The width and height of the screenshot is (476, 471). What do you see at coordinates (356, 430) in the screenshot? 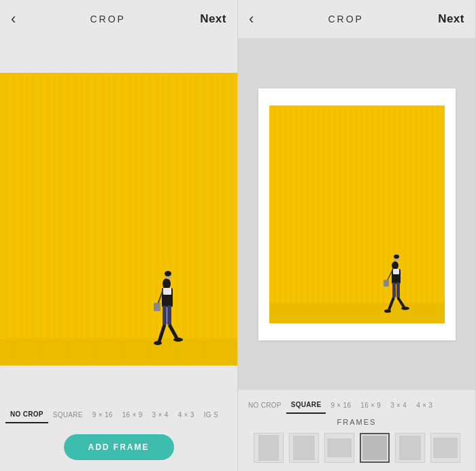
I see `right-bottom-bar: NO CROP SQUARE 9 × 16 16 × 9 3 × 4 4 × 3…` at bounding box center [356, 430].